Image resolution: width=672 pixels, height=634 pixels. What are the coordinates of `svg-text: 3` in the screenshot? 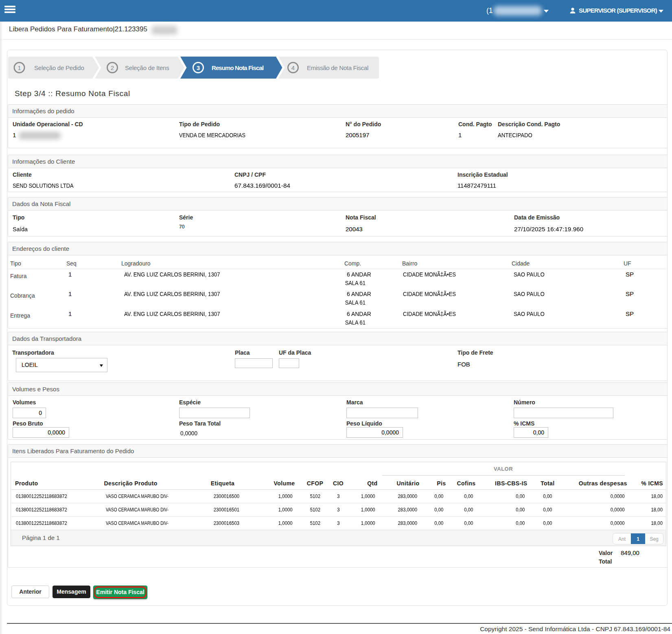 It's located at (198, 68).